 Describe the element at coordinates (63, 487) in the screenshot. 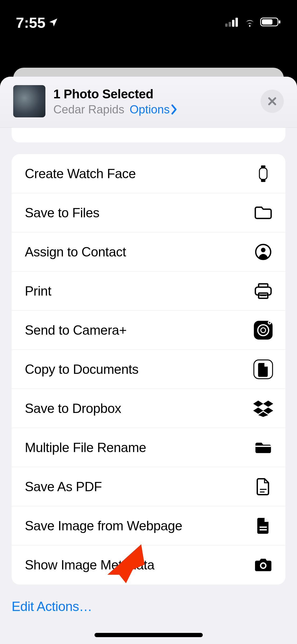

I see `action-label: Save As PDF` at that location.